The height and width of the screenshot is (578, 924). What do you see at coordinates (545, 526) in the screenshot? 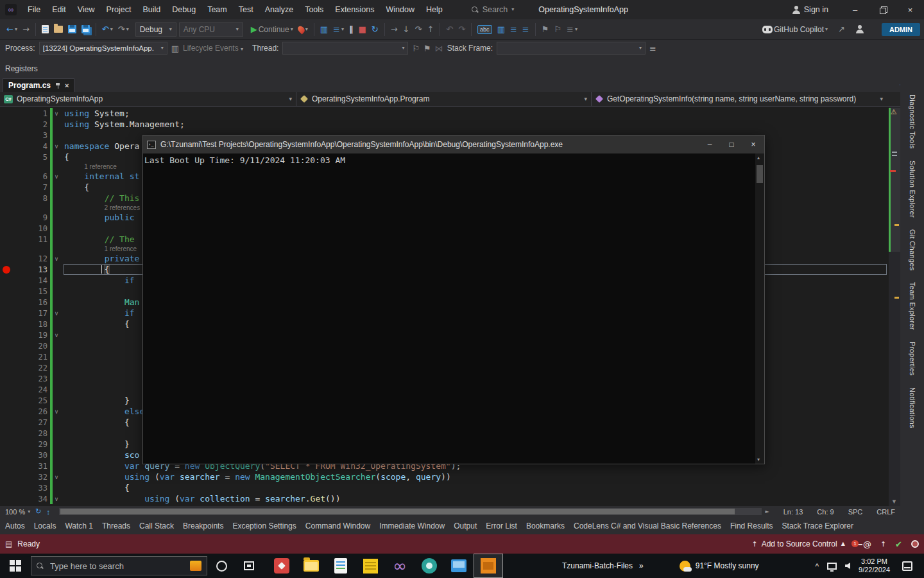
I see `panel-tab-bookmarks: Bookmarks` at bounding box center [545, 526].